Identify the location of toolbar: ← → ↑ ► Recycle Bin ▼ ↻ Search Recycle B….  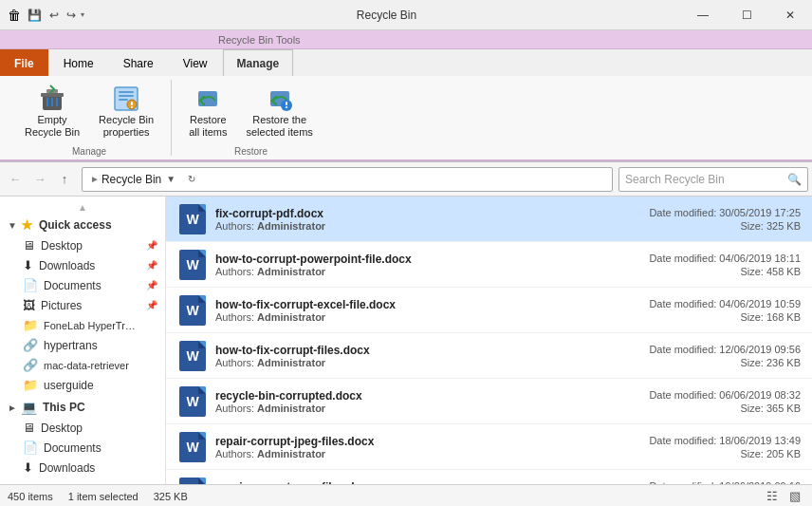
(406, 179).